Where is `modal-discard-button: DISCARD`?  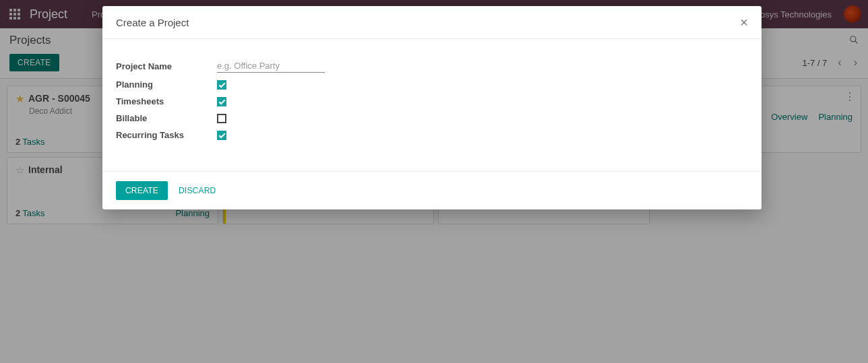 modal-discard-button: DISCARD is located at coordinates (197, 191).